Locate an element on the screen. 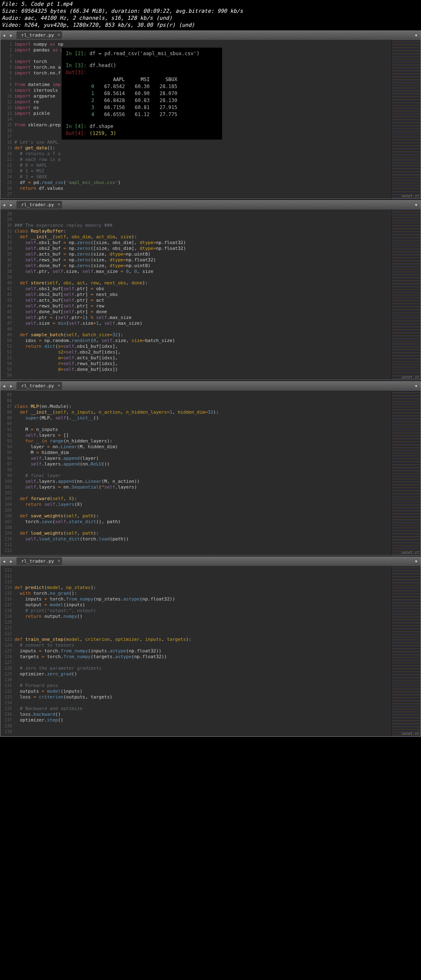  tab-file: rl_trader.py × is located at coordinates (39, 35).